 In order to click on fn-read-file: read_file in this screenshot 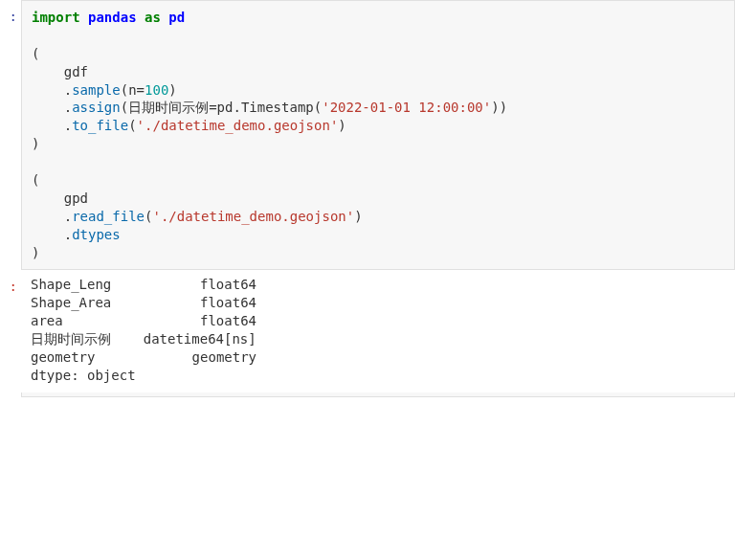, I will do `click(108, 216)`.